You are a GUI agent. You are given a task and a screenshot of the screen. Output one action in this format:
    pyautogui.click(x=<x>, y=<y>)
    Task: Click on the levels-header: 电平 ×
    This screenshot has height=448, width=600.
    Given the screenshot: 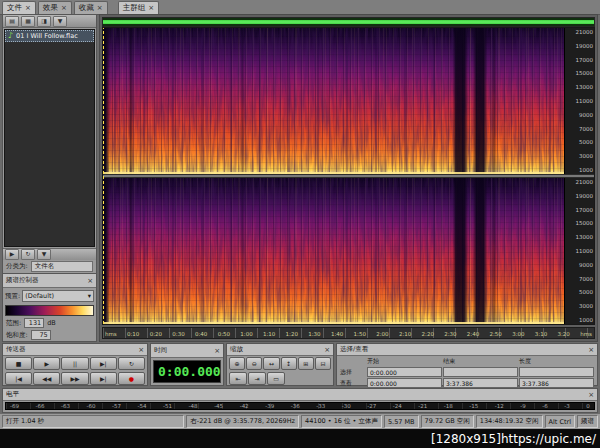 What is the action you would take?
    pyautogui.click(x=300, y=395)
    